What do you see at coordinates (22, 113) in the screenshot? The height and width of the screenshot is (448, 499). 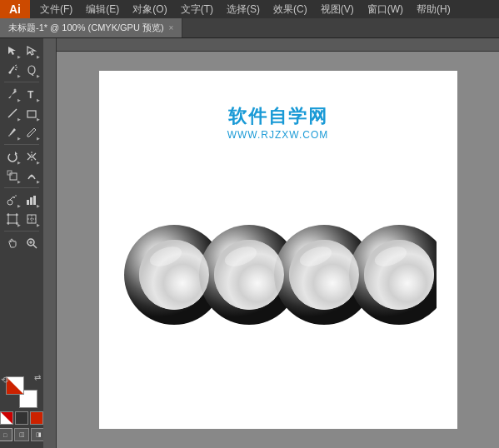 I see `line-tools-row: ▶ ▶` at bounding box center [22, 113].